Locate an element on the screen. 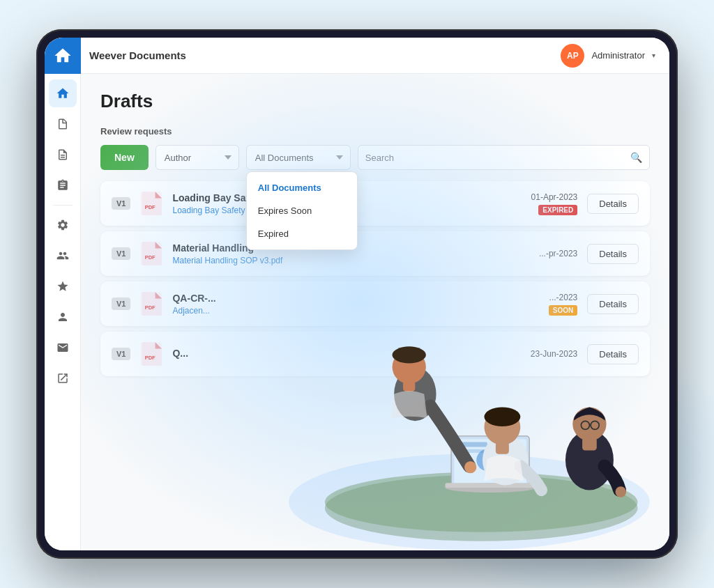 The width and height of the screenshot is (714, 588). admin-label: Administrator is located at coordinates (618, 56).